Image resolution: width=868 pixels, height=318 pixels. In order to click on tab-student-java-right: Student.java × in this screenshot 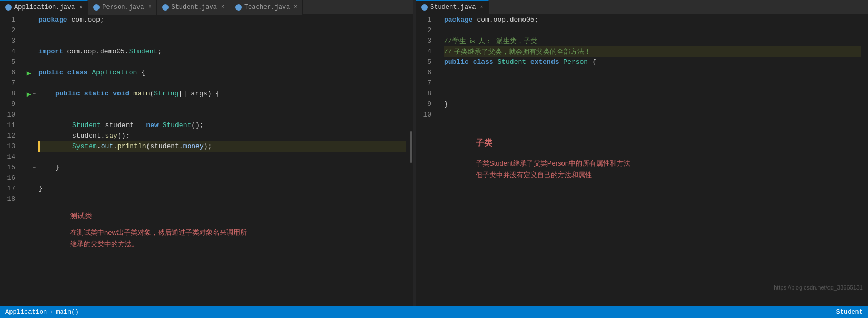, I will do `click(452, 7)`.